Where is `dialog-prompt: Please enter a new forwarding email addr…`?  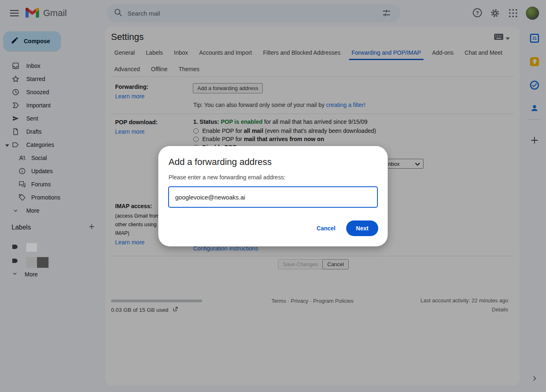 dialog-prompt: Please enter a new forwarding email addr… is located at coordinates (227, 177).